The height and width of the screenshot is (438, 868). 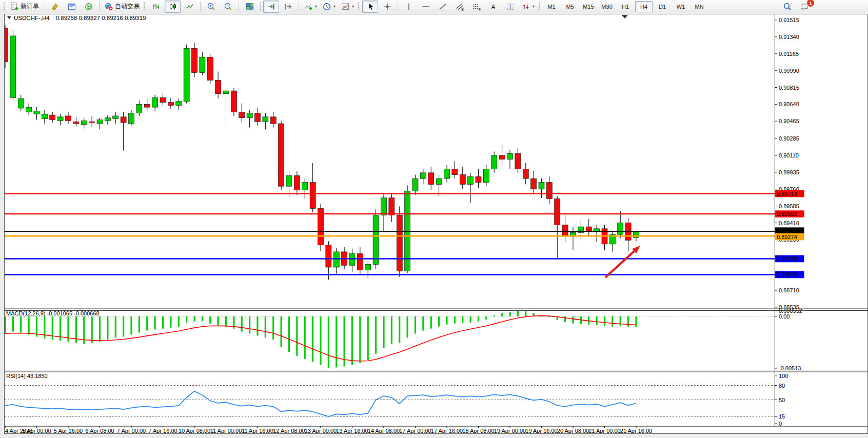 I want to click on arrows-button: ▾, so click(x=528, y=7).